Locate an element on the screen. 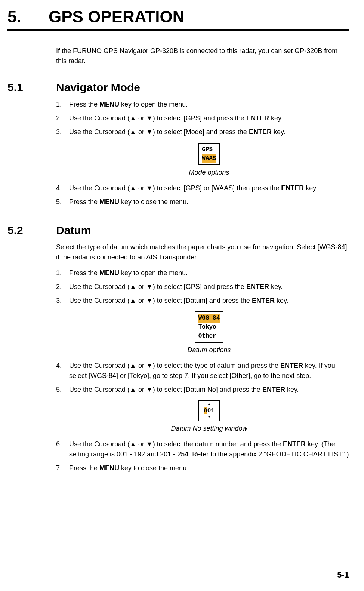  datum-options-box: WGS-84 Tokyo Other is located at coordinates (209, 327).